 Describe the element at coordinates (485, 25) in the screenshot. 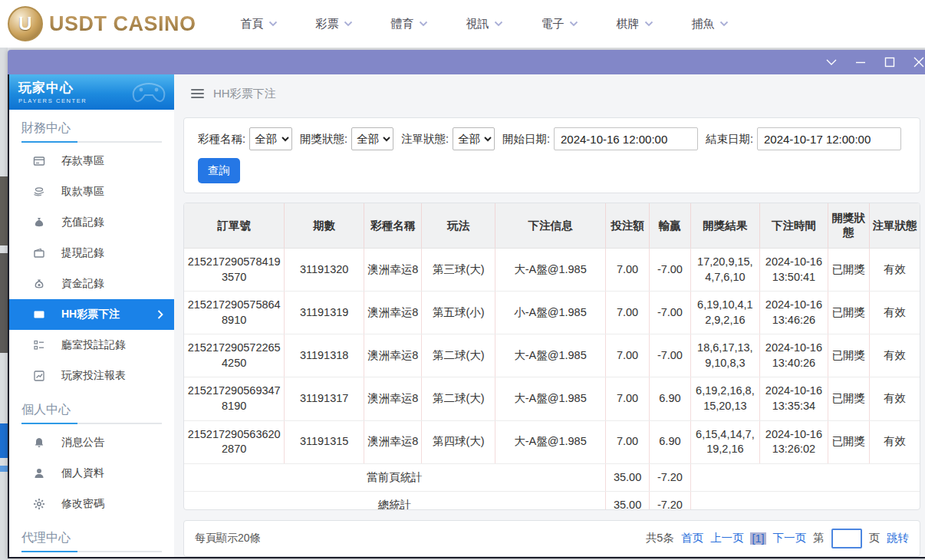

I see `topnav-item: 視訊` at that location.